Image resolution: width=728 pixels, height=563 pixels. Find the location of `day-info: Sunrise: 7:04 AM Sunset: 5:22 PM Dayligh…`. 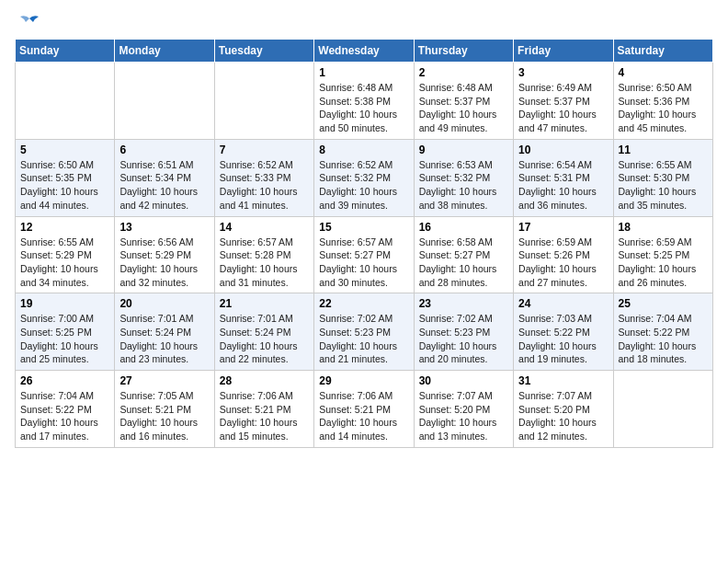

day-info: Sunrise: 7:04 AM Sunset: 5:22 PM Dayligh… is located at coordinates (664, 339).